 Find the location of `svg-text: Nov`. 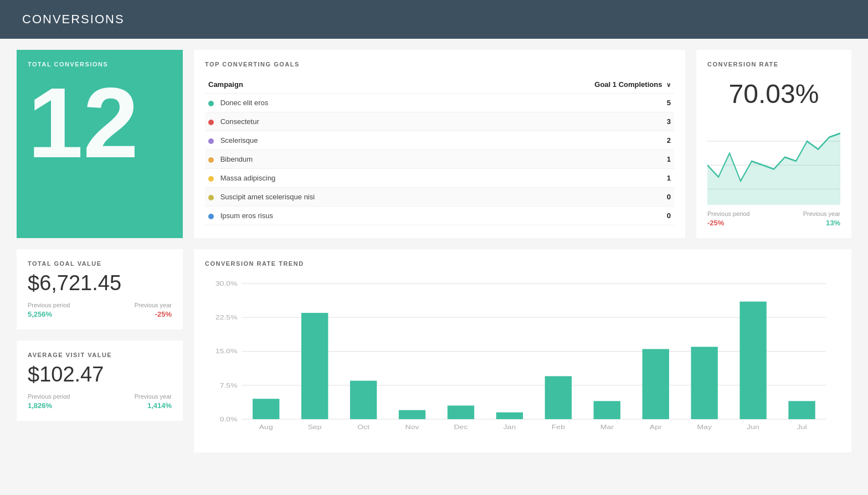

svg-text: Nov is located at coordinates (413, 427).